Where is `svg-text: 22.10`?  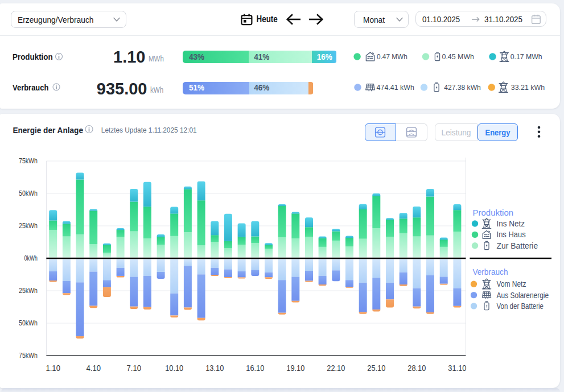
svg-text: 22.10 is located at coordinates (336, 368).